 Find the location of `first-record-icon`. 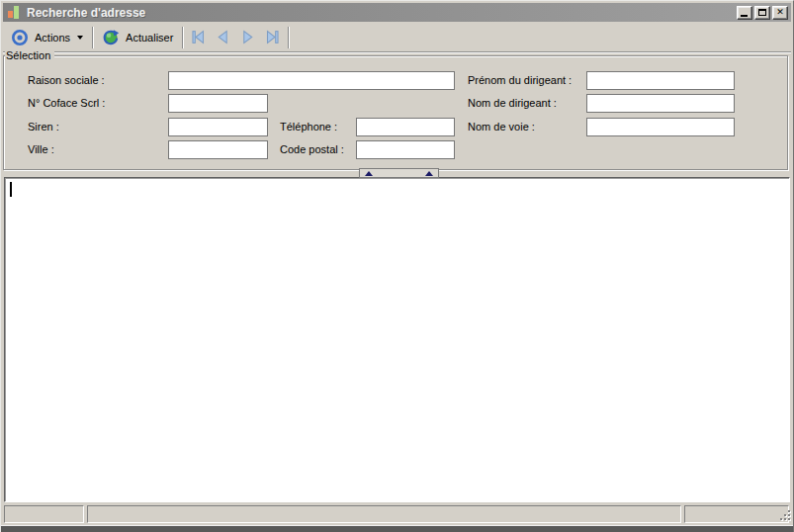

first-record-icon is located at coordinates (198, 38).